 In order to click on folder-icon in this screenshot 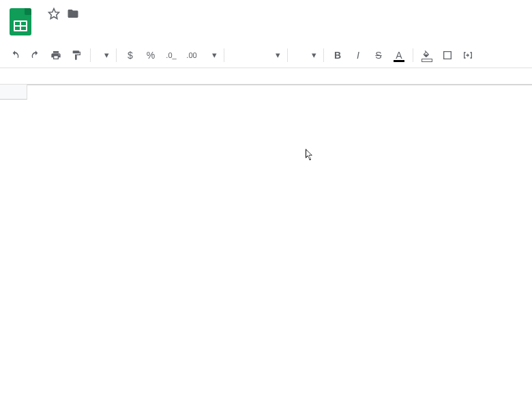, I will do `click(73, 14)`.